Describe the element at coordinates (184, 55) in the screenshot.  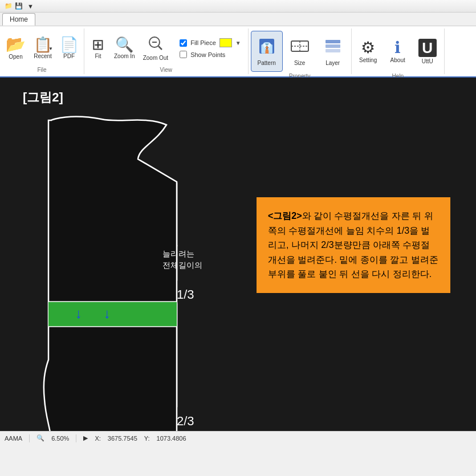
I see `show-points-checkbox` at that location.